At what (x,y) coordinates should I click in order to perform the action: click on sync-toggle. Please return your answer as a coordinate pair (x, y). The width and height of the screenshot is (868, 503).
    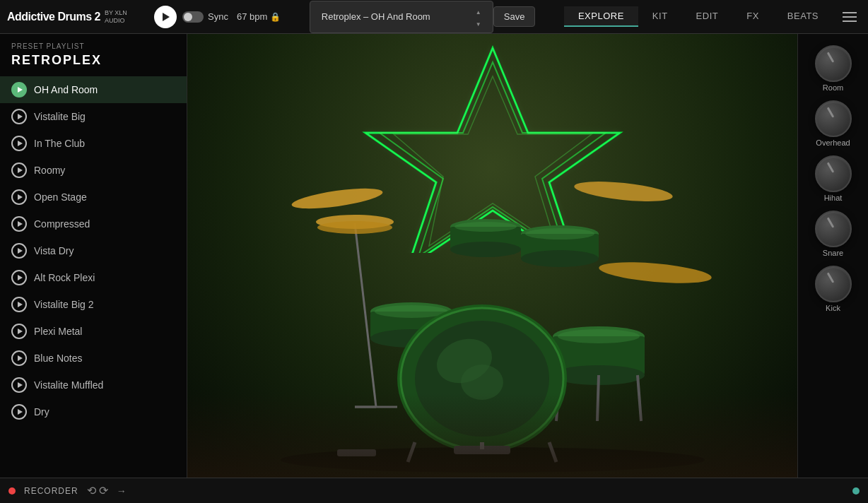
    Looking at the image, I should click on (193, 17).